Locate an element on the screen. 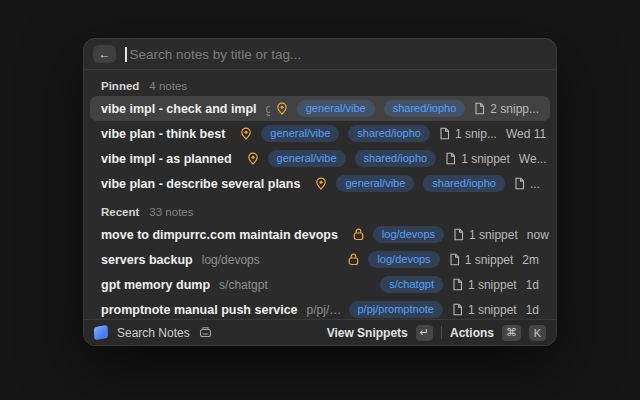  note-accessories: log/devops 1 snippet 2m is located at coordinates (444, 260).